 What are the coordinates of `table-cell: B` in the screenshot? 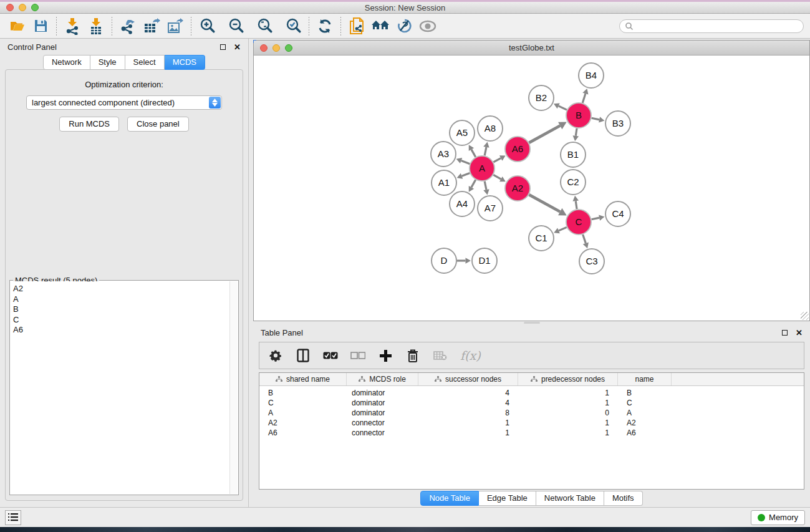 It's located at (303, 393).